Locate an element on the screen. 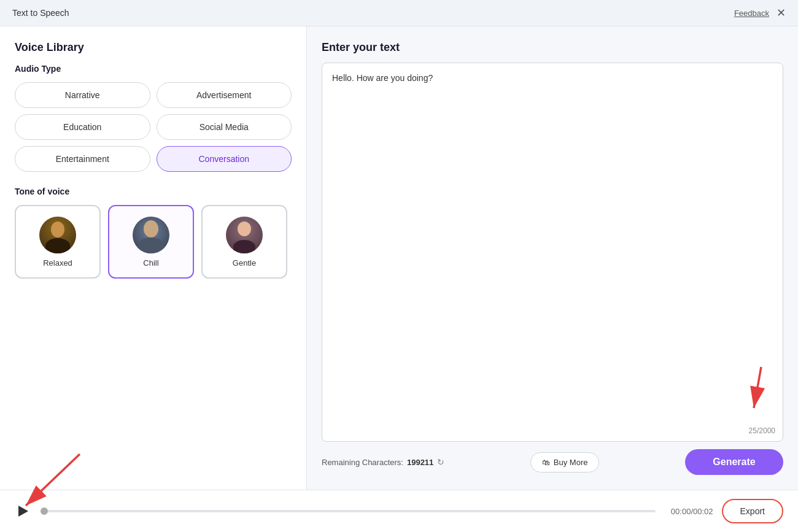 The width and height of the screenshot is (798, 532). title-bar: Text to Speech Feedback ✕ is located at coordinates (399, 13).